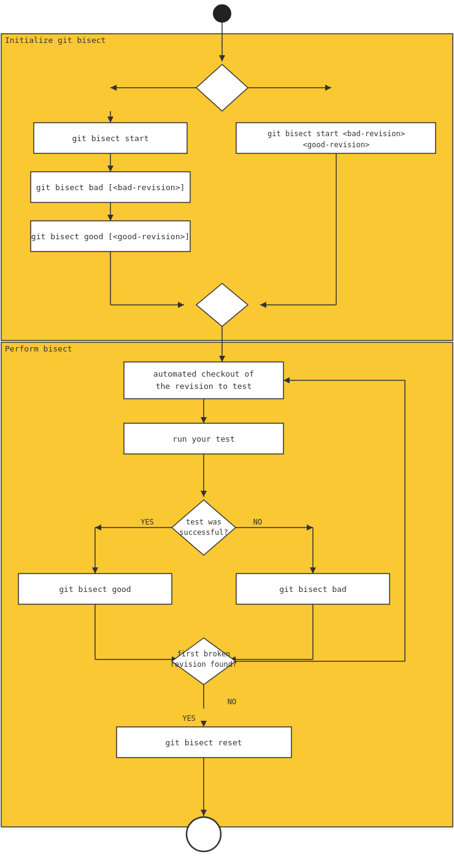 This screenshot has width=454, height=868. I want to click on automated-checkout-label2: the revision to test, so click(204, 386).